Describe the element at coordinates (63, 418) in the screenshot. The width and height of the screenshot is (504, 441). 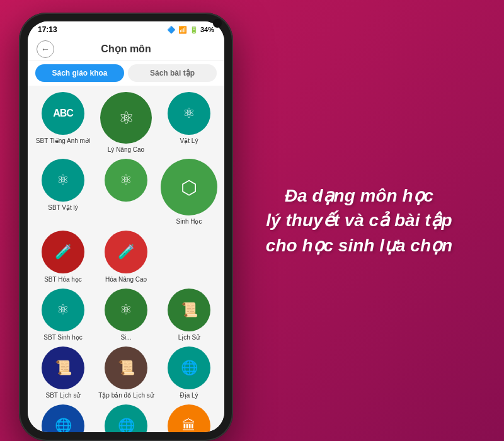
I see `subject-icon-sbt-dia-ly: 🌐` at that location.